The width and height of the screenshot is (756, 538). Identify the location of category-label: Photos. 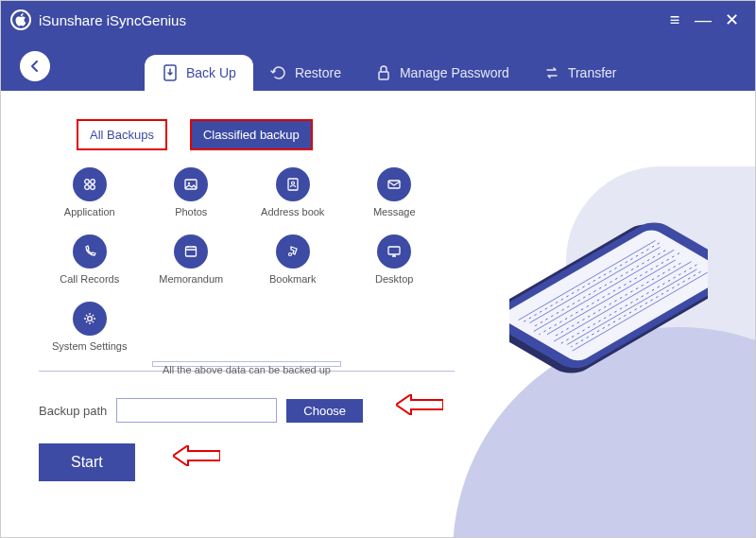
(191, 212).